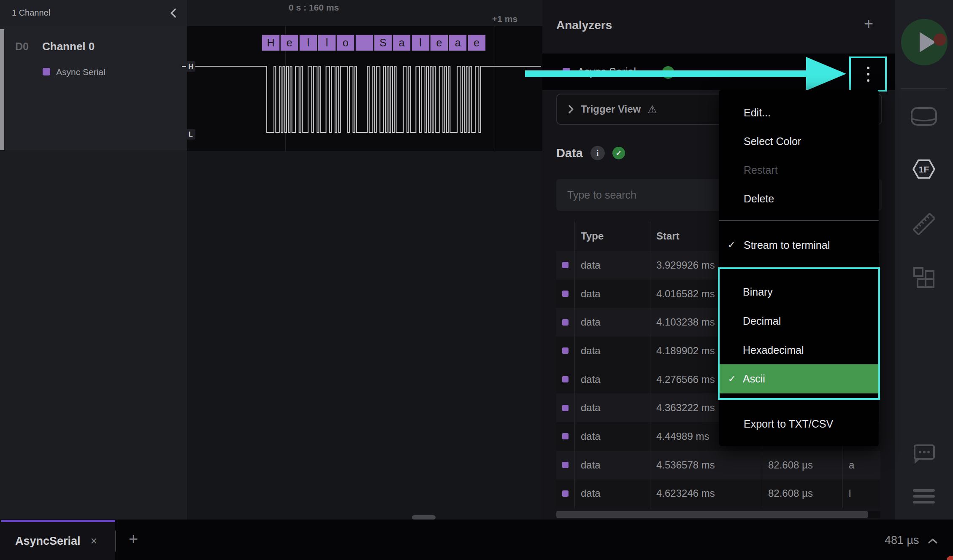 The height and width of the screenshot is (560, 953). I want to click on info-icon: i, so click(598, 153).